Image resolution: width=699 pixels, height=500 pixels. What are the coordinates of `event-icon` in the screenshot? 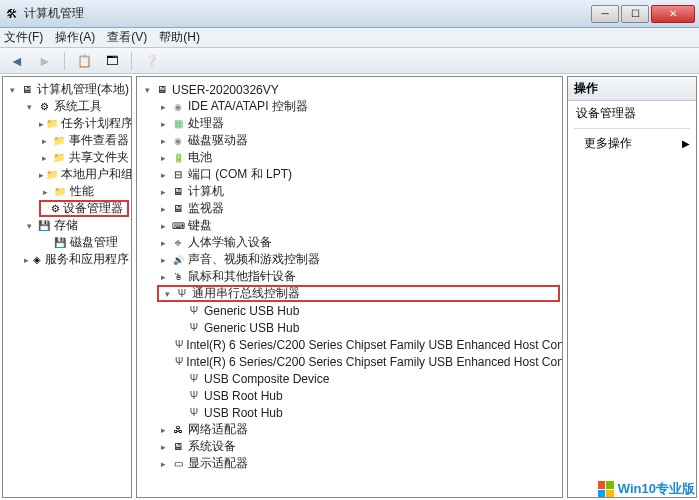 It's located at (60, 141).